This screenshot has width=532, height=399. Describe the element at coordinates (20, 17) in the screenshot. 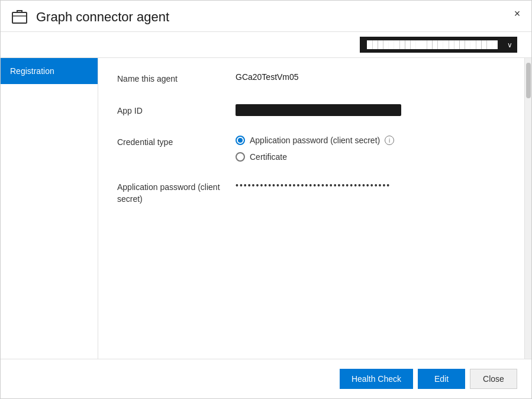

I see `app-icon` at that location.